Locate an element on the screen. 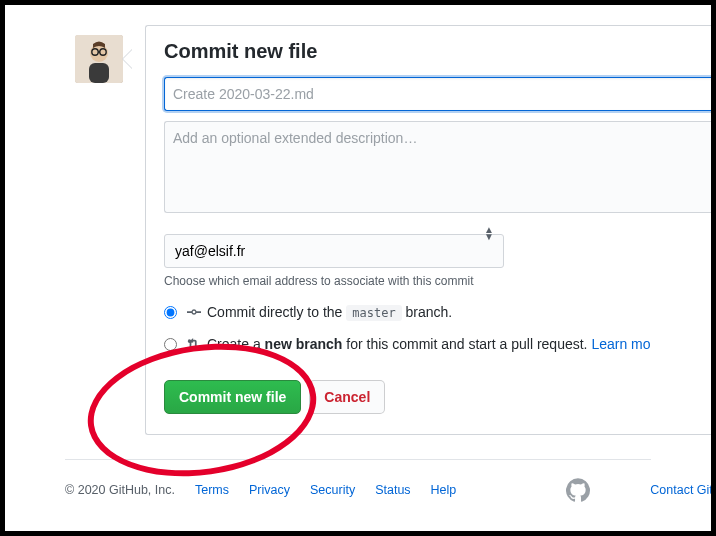 Image resolution: width=716 pixels, height=536 pixels. cancel-button: Cancel is located at coordinates (347, 397).